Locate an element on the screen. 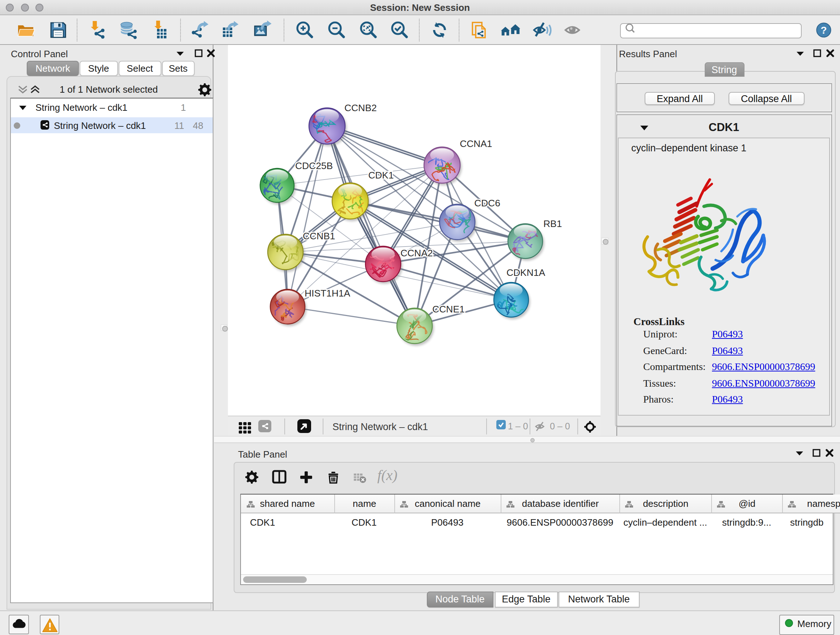  svg-text: CCNB1 is located at coordinates (319, 236).